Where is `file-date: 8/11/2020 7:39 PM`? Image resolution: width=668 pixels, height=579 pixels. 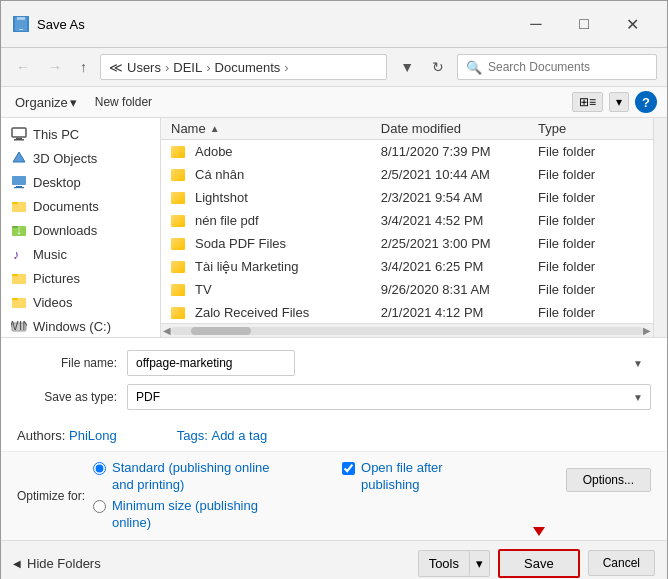 file-date: 8/11/2020 7:39 PM is located at coordinates (460, 152).